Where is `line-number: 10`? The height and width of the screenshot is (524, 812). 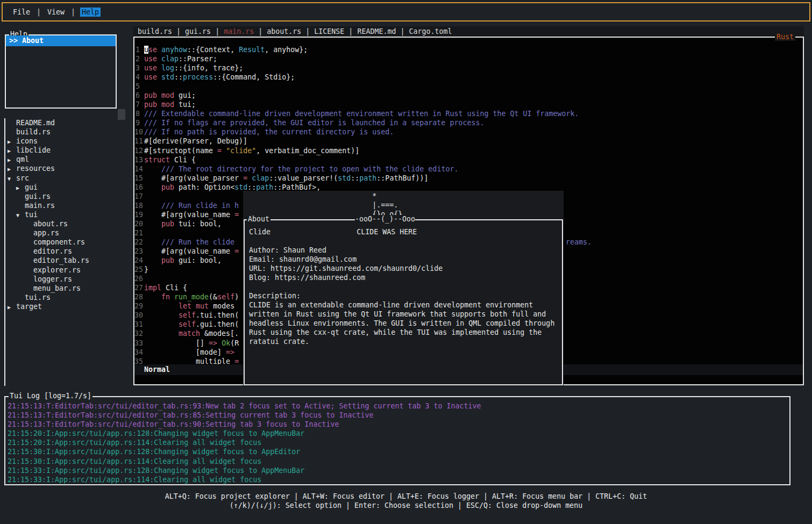
line-number: 10 is located at coordinates (139, 132).